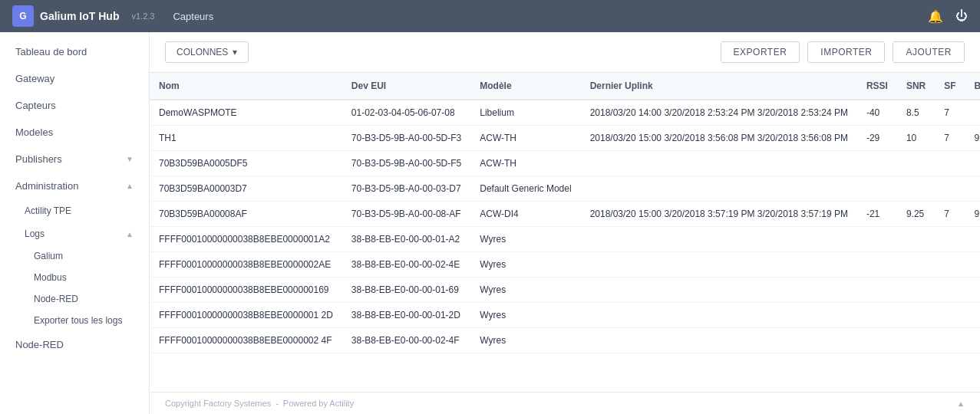 The width and height of the screenshot is (980, 414). I want to click on cell-nom: FFFF00010000000038B8EBE000000169, so click(246, 290).